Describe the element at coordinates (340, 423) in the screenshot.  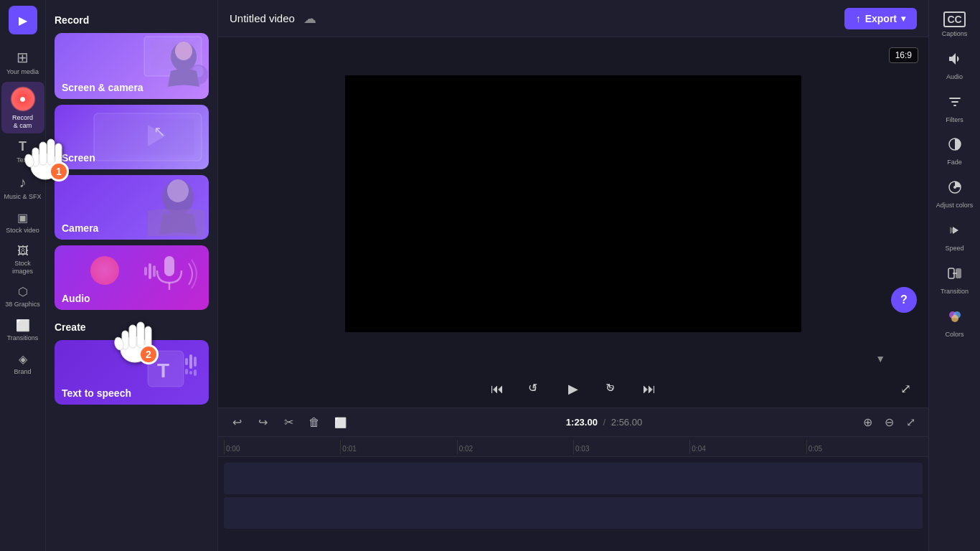
I see `clip-button: ⬜` at that location.